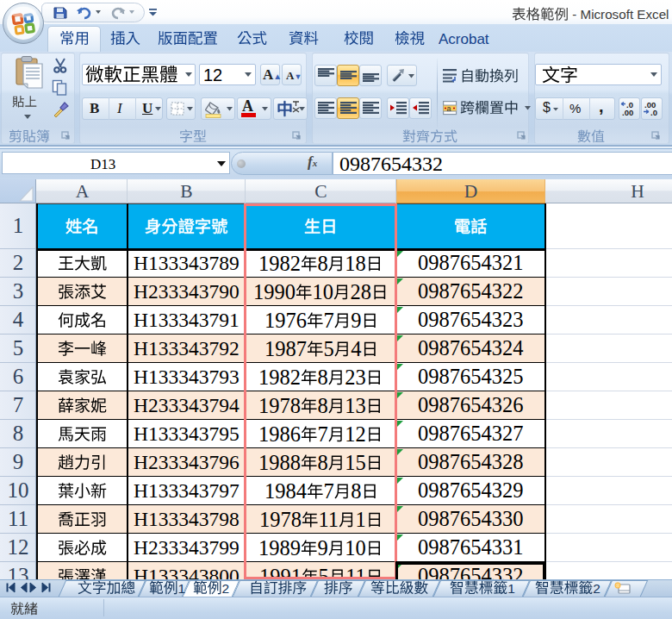 The width and height of the screenshot is (672, 619). Describe the element at coordinates (279, 462) in the screenshot. I see `svg-text: 1988` at that location.